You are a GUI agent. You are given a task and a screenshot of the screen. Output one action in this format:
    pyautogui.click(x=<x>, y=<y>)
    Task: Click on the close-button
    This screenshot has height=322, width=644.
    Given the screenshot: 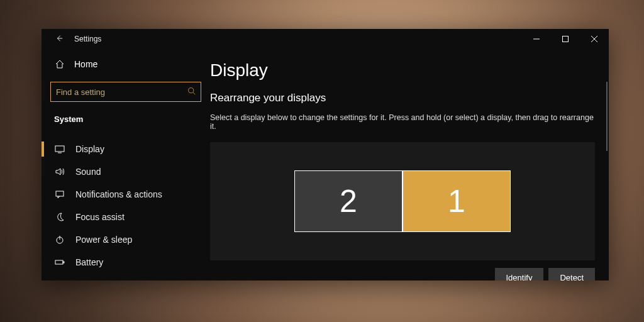 What is the action you would take?
    pyautogui.click(x=594, y=39)
    